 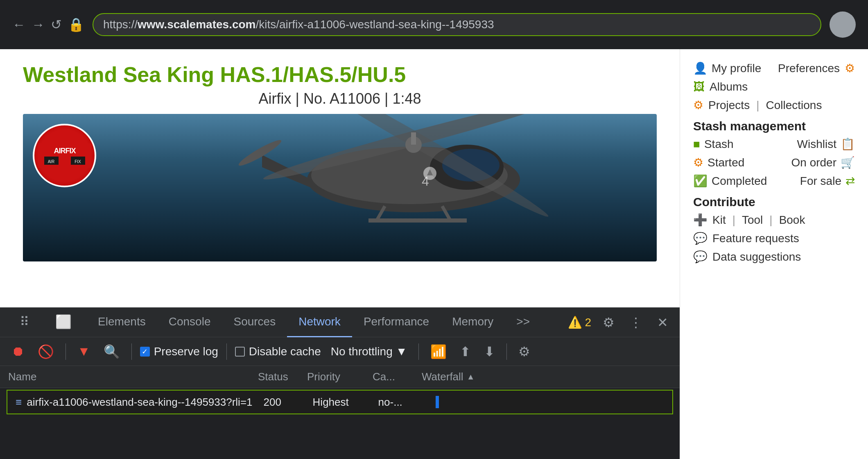 I want to click on data-suggestions-item: 💬 Data suggestions, so click(x=774, y=257).